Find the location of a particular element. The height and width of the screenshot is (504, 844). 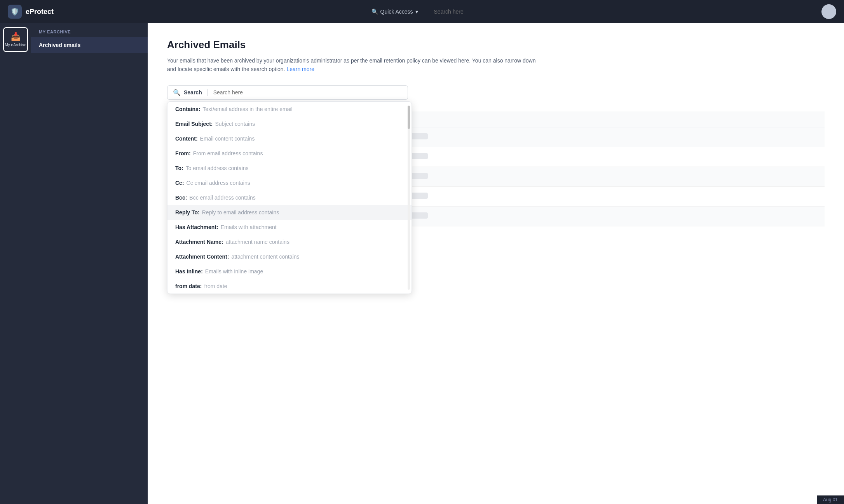

dropdown-item-2: Content: Email content contains is located at coordinates (289, 139).